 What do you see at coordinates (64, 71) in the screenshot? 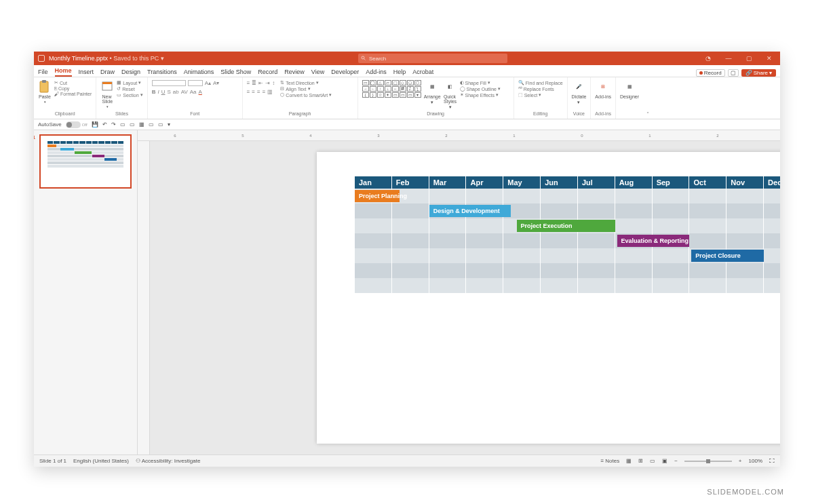
I see `tab-home: Home` at bounding box center [64, 71].